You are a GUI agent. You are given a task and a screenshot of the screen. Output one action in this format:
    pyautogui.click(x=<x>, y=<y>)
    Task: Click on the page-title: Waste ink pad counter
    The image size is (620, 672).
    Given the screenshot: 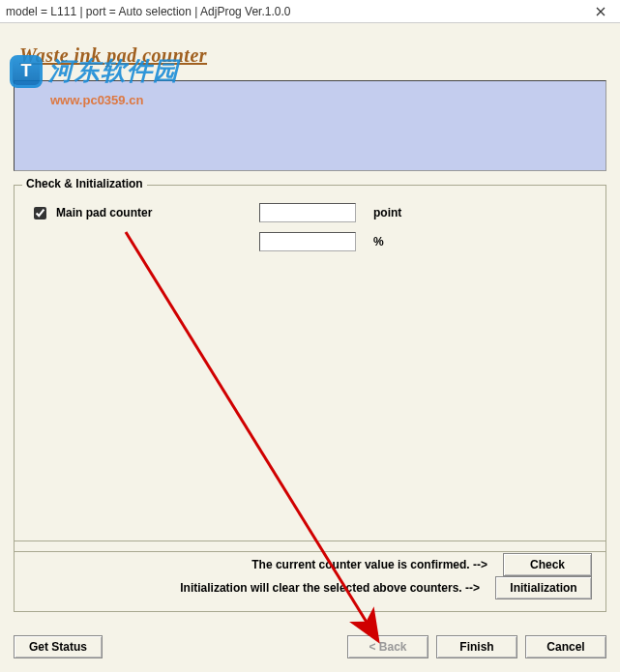 What is the action you would take?
    pyautogui.click(x=313, y=56)
    